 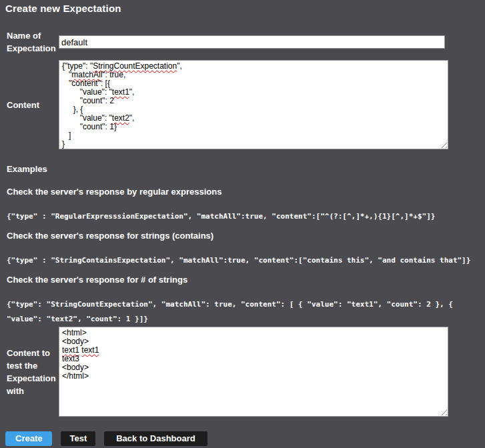 I want to click on example-regex-code: {"type" : "RegularExpresssionExpectation…, so click(x=246, y=217).